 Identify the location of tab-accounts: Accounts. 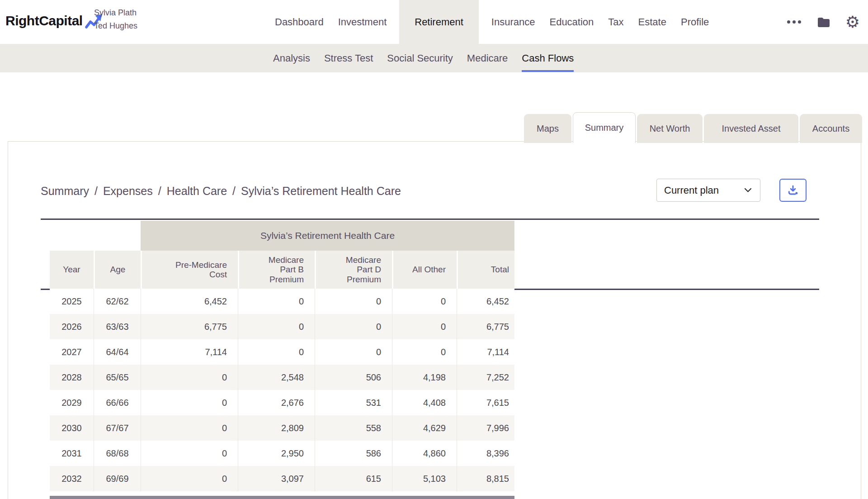
(831, 128).